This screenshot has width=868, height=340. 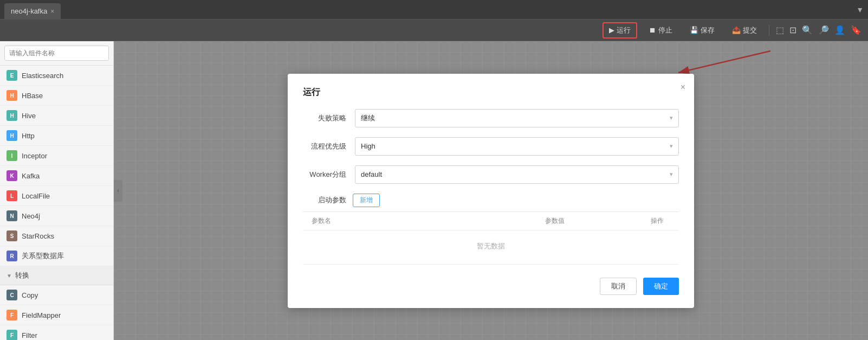 What do you see at coordinates (366, 201) in the screenshot?
I see `add-param-button: 新增` at bounding box center [366, 201].